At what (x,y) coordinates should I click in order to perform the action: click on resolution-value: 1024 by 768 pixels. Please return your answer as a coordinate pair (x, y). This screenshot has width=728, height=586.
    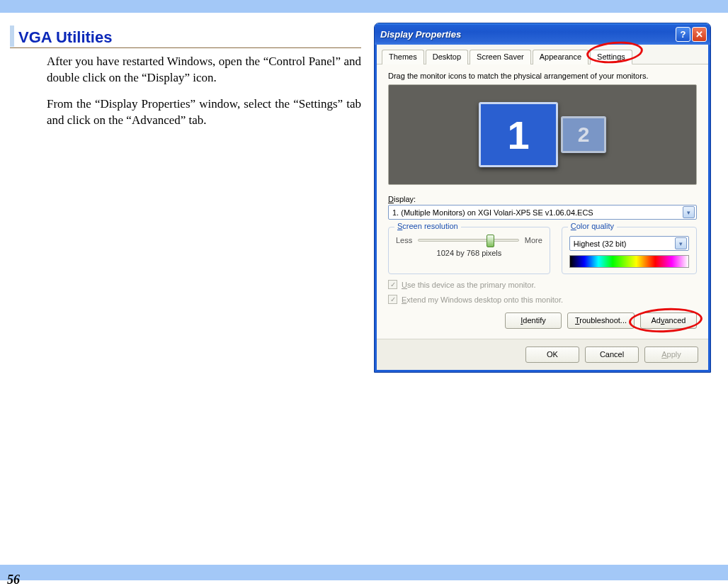
    Looking at the image, I should click on (469, 253).